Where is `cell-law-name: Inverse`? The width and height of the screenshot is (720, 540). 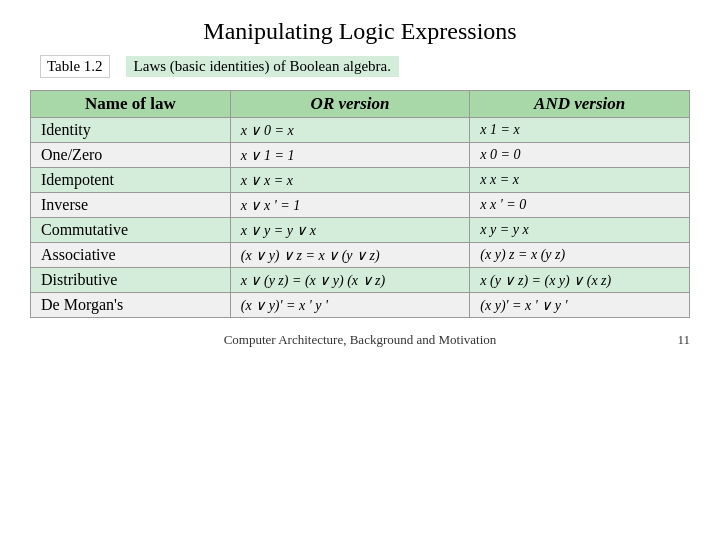
cell-law-name: Inverse is located at coordinates (131, 206).